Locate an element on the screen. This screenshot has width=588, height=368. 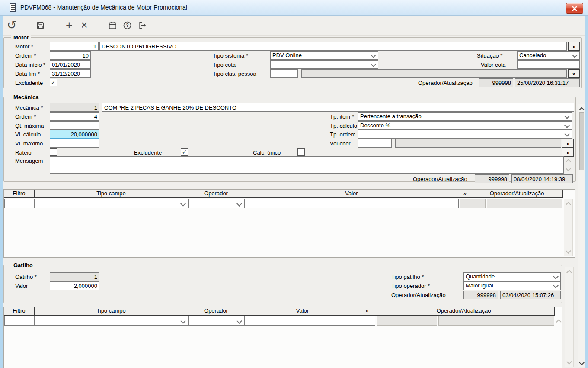
voucher-input is located at coordinates (375, 143).